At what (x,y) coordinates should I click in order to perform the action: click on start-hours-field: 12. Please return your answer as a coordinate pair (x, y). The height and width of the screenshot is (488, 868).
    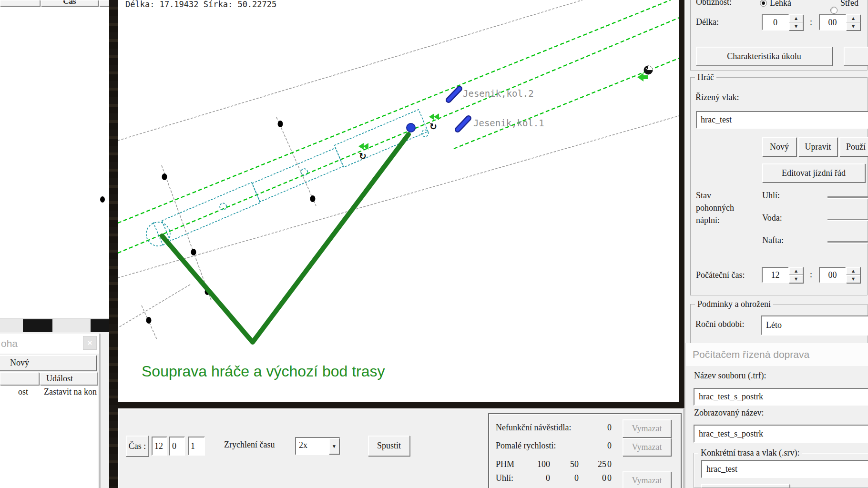
    Looking at the image, I should click on (775, 275).